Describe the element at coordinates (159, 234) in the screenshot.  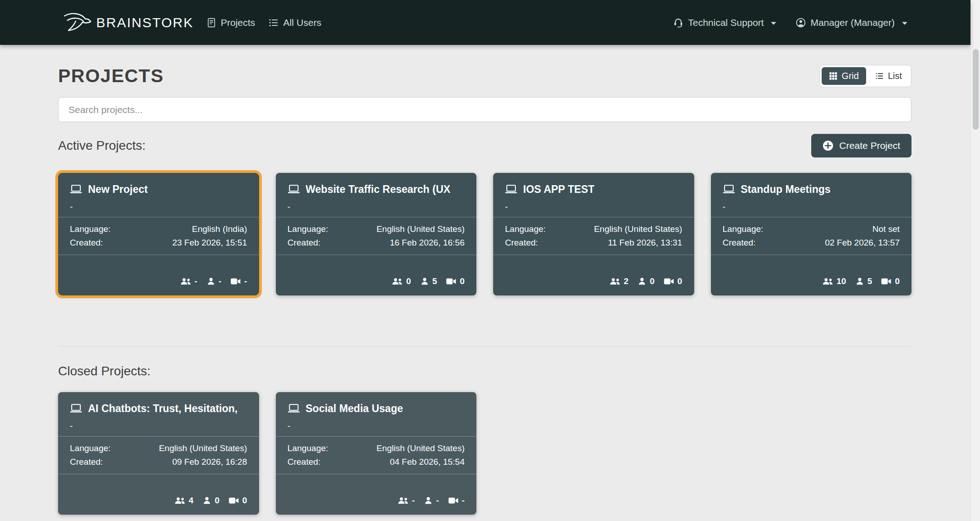
I see `project-card: New Project - Language: English (India) …` at that location.